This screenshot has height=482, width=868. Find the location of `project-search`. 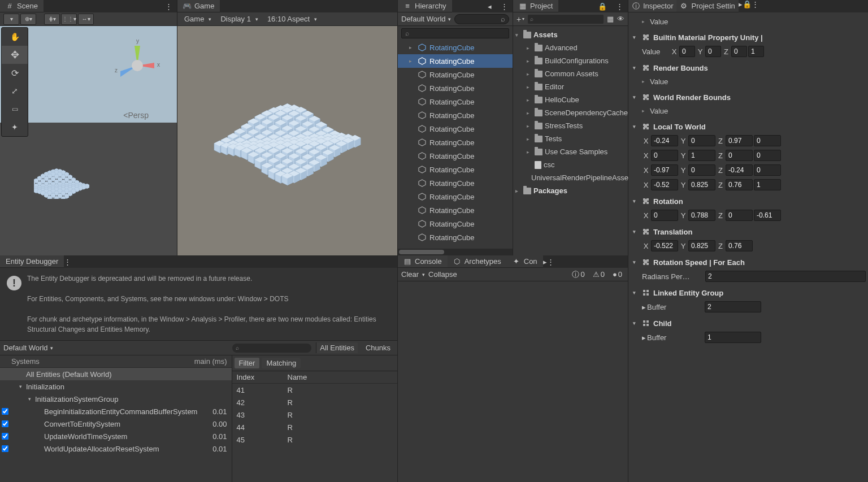

project-search is located at coordinates (566, 19).